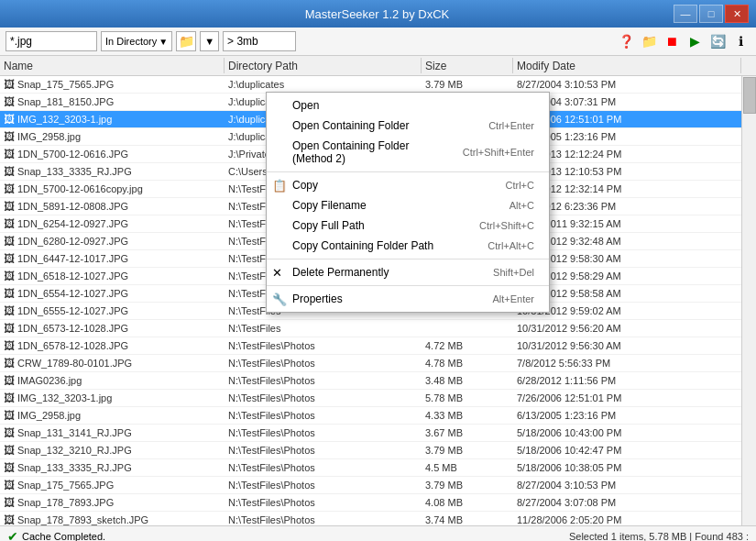 Image resolution: width=756 pixels, height=541 pixels. I want to click on size-filter-input, so click(259, 41).